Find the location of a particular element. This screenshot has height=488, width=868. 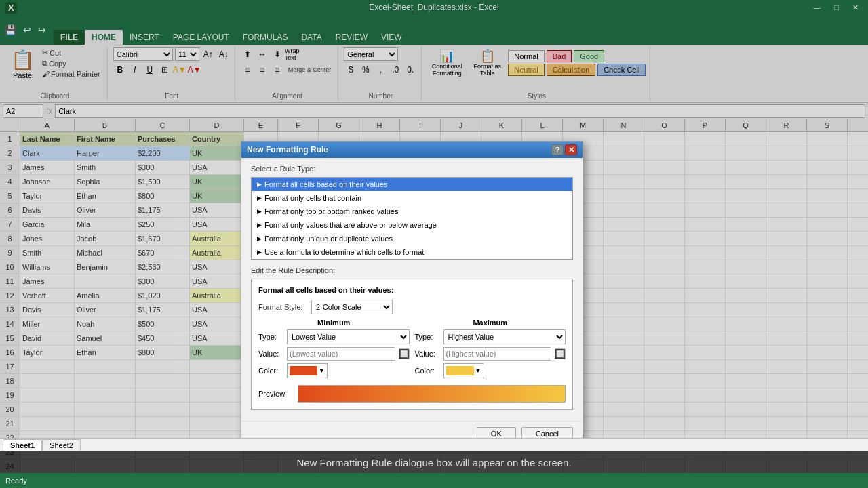

rule-arrow-3: ▶ is located at coordinates (259, 225).